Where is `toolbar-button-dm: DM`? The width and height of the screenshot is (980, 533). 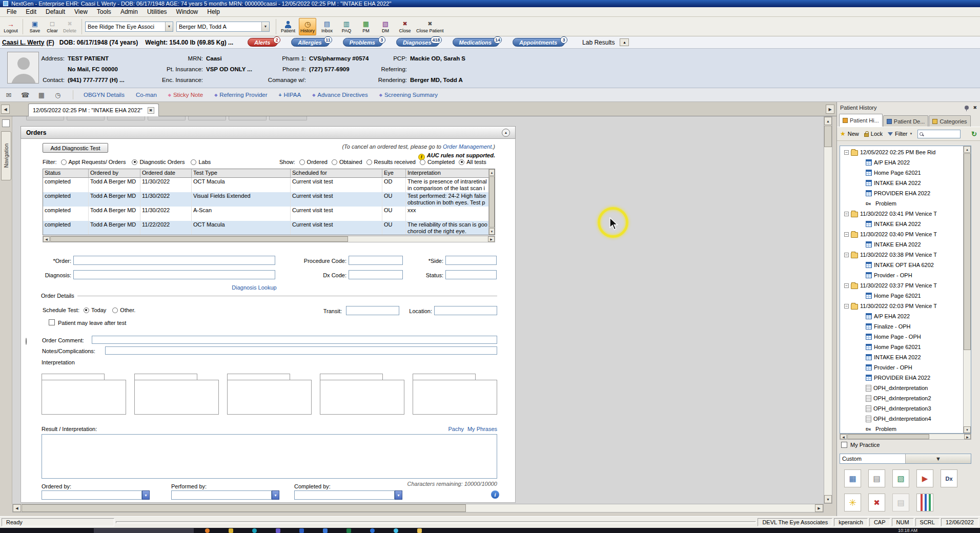 toolbar-button-dm: DM is located at coordinates (385, 27).